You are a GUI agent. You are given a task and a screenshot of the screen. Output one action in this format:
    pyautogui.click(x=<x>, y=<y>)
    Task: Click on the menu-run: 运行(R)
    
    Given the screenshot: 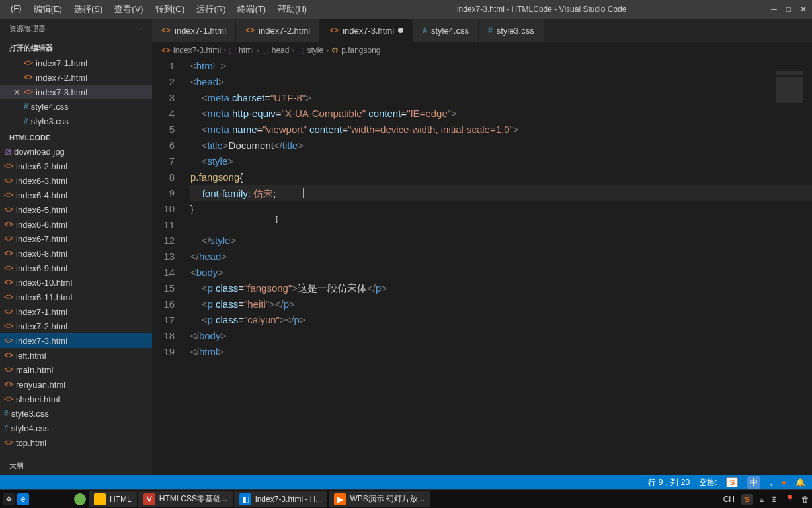 What is the action you would take?
    pyautogui.click(x=211, y=9)
    